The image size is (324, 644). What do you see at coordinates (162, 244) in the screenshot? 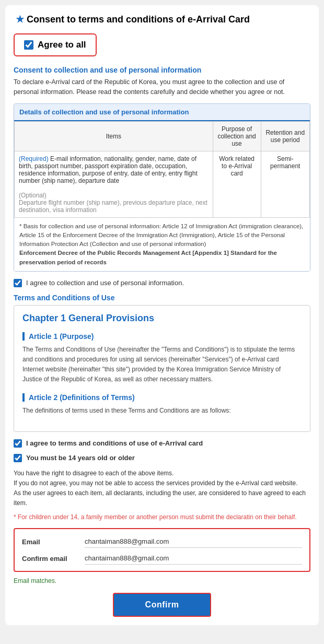
I see `basis-text-container: * Basis for collection and use of person…` at bounding box center [162, 244].